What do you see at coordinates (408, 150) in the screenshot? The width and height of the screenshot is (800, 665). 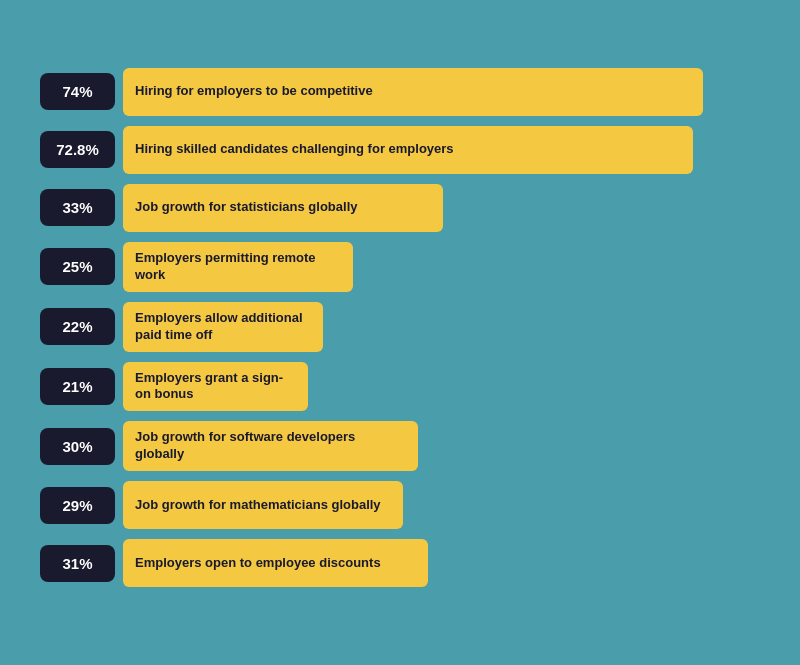 I see `bar: Hiring skilled candidates challenging fo…` at bounding box center [408, 150].